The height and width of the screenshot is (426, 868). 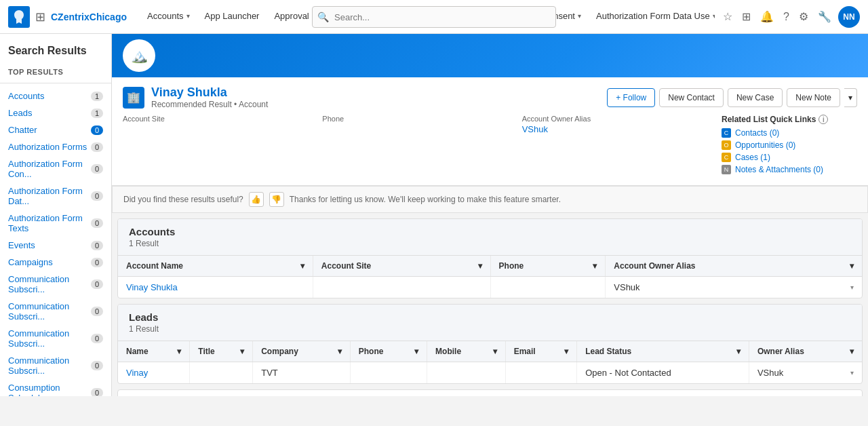 What do you see at coordinates (388, 351) in the screenshot?
I see `lead-phone-column: Phone ▾` at bounding box center [388, 351].